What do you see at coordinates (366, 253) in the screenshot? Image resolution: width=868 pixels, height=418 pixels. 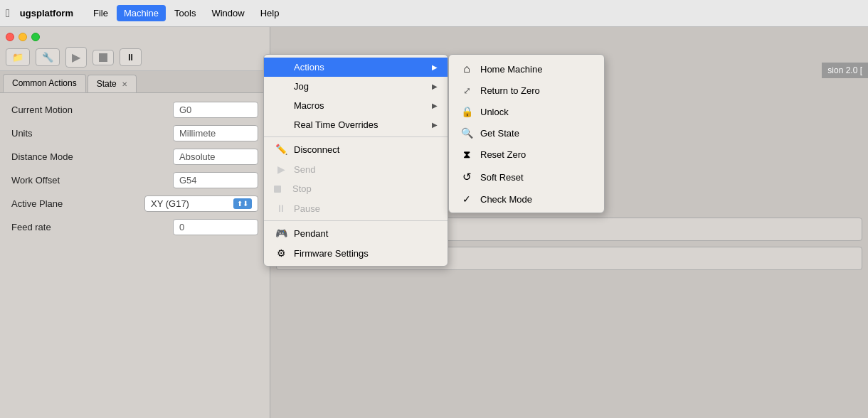 I see `firmware-label: Firmware Settings` at bounding box center [366, 253].